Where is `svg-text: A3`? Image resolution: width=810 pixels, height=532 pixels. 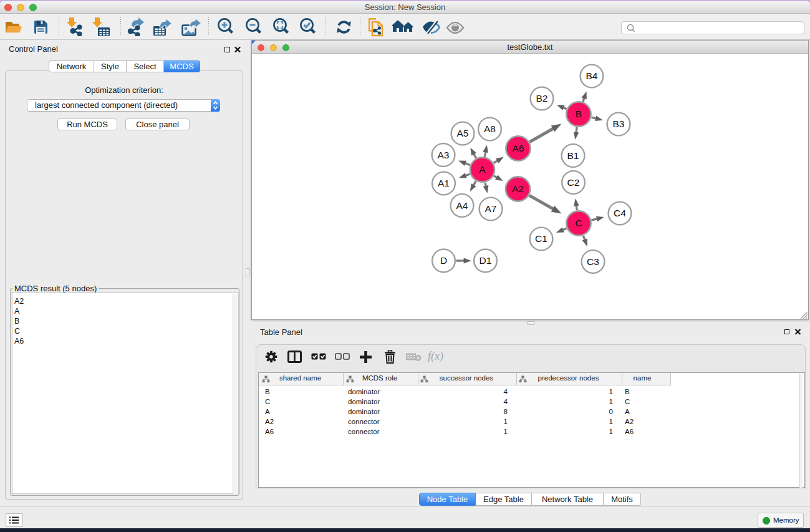
svg-text: A3 is located at coordinates (444, 155).